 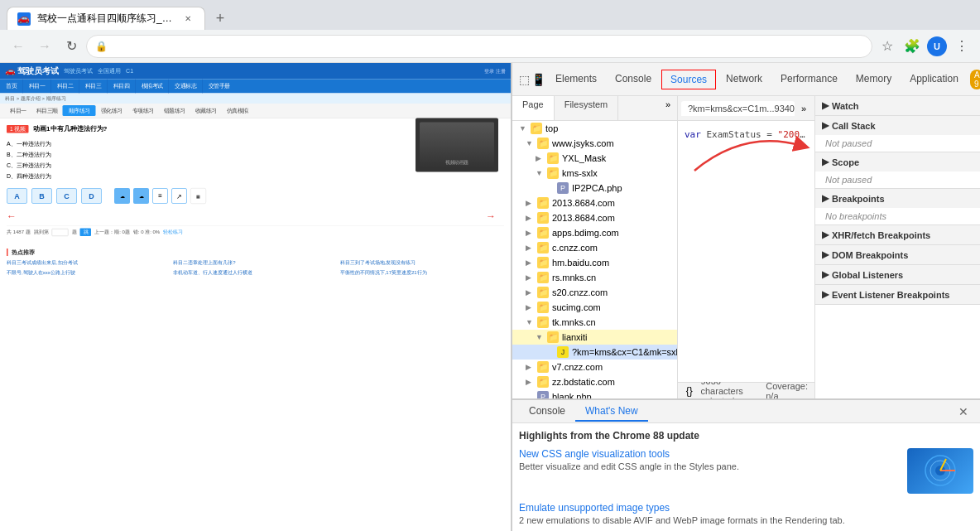 I want to click on dom-header: ▶ DOM Breakpoints, so click(x=897, y=255).